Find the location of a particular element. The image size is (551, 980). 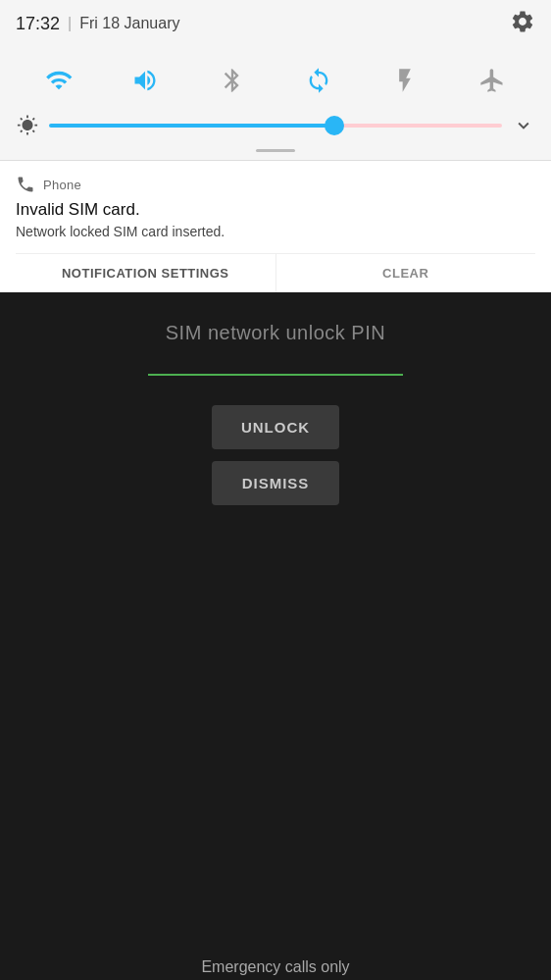

flashlight-toggle is located at coordinates (405, 80).